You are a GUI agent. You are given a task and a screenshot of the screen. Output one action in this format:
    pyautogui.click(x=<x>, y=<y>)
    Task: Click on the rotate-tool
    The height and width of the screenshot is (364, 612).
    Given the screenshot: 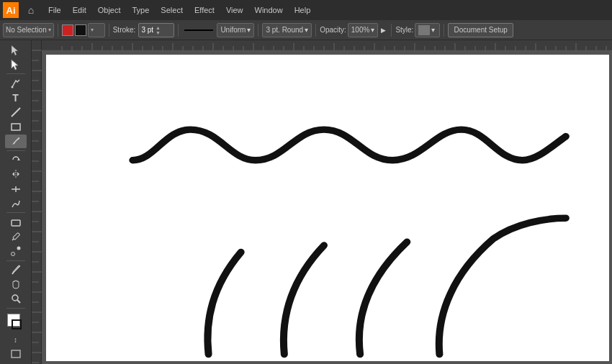 What is the action you would take?
    pyautogui.click(x=16, y=160)
    